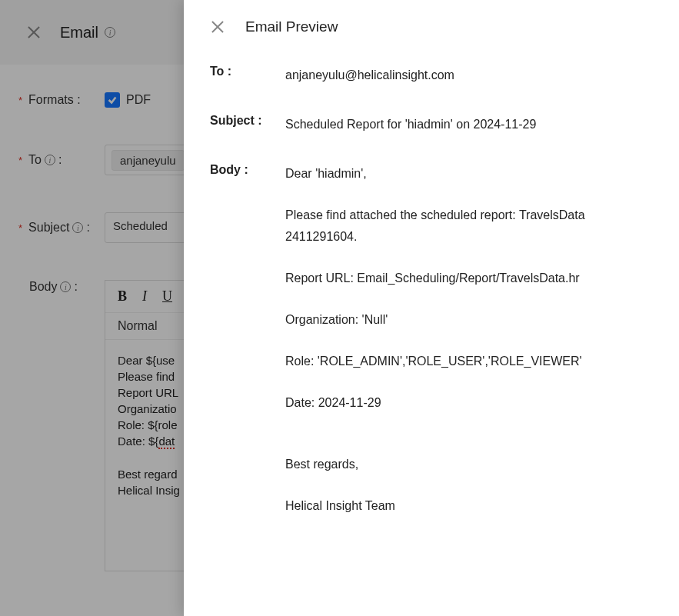  Describe the element at coordinates (469, 361) in the screenshot. I see `preview-body-line: Role: 'ROLE_ADMIN','ROLE_USER','ROLE_VIE…` at that location.